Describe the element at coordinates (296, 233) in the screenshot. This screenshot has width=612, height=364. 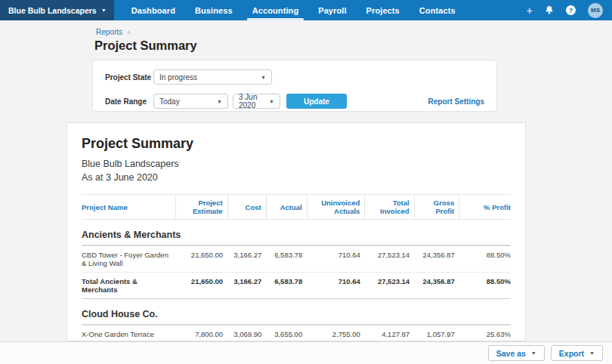
I see `group-name: Ancients & Merchants` at that location.